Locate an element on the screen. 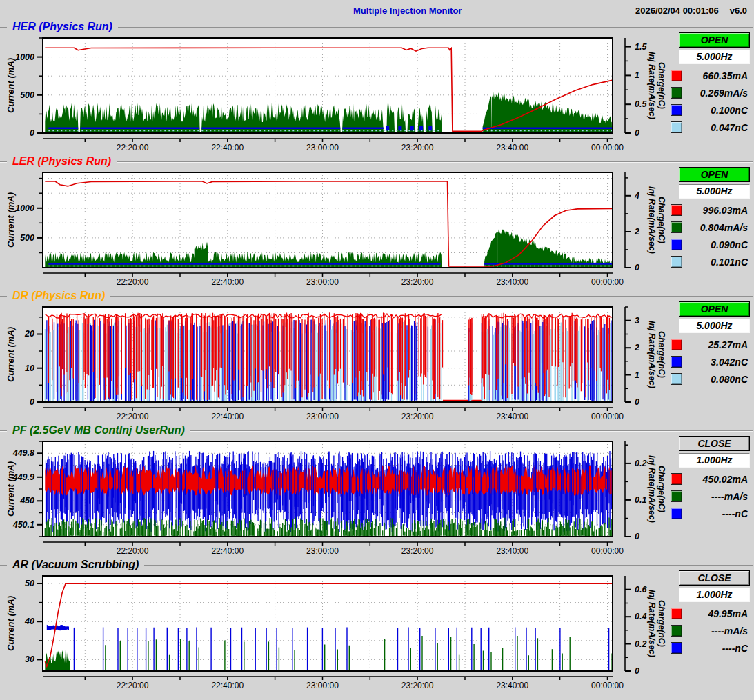  info-panel: OPEN 5.000Hz 660.35mA0.269mA/s0.100nC0.0… is located at coordinates (711, 84).